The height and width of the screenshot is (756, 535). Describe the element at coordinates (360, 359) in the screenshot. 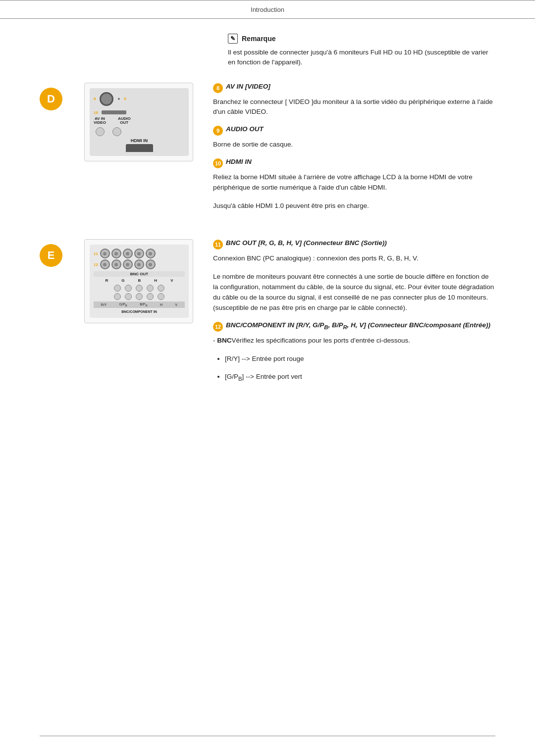

I see `bullet-1: [R/Y] --> Entrée port rouge` at that location.